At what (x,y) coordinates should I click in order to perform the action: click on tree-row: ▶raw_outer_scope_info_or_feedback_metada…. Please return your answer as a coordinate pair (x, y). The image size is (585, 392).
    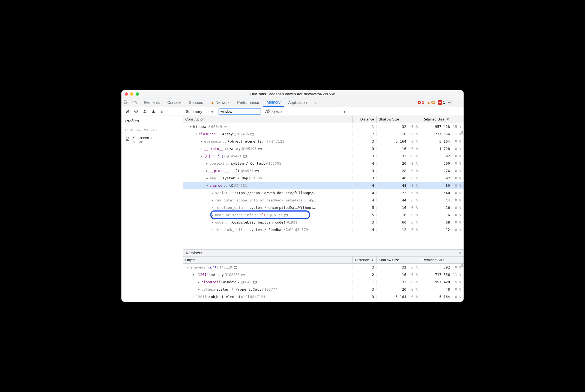
    Looking at the image, I should click on (323, 200).